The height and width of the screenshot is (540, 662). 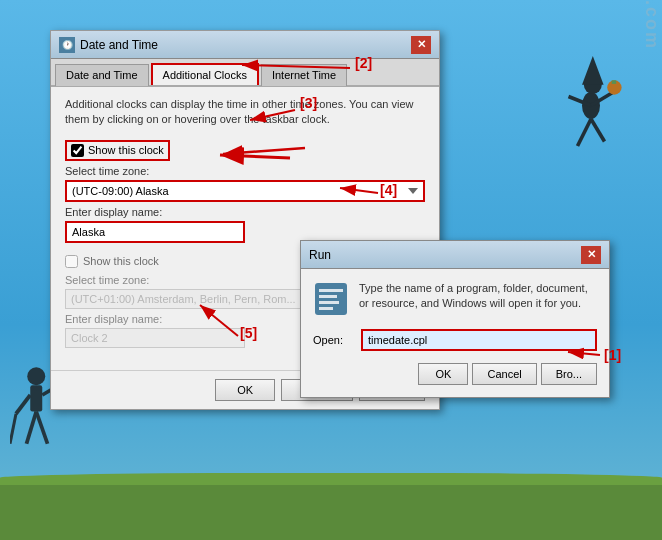 I want to click on run-browse-button: Bro..., so click(x=569, y=374).